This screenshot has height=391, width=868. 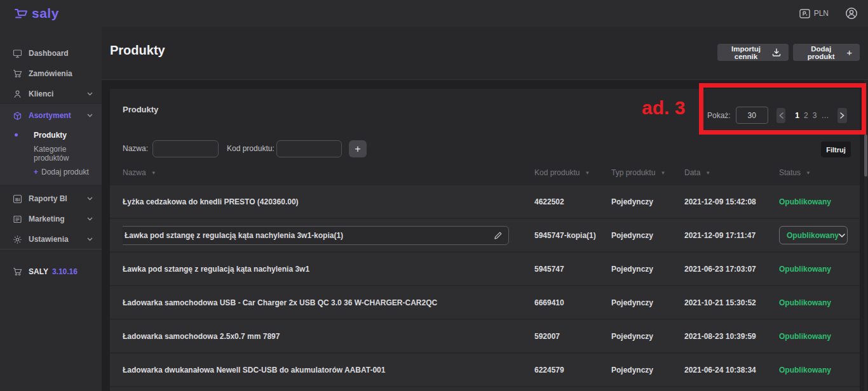 What do you see at coordinates (51, 94) in the screenshot?
I see `sidebar-item-klienci: Klienci` at bounding box center [51, 94].